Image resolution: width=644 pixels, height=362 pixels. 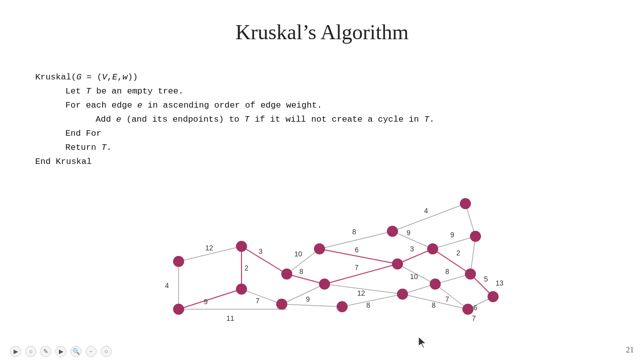 What do you see at coordinates (242, 246) in the screenshot?
I see `node-c` at bounding box center [242, 246].